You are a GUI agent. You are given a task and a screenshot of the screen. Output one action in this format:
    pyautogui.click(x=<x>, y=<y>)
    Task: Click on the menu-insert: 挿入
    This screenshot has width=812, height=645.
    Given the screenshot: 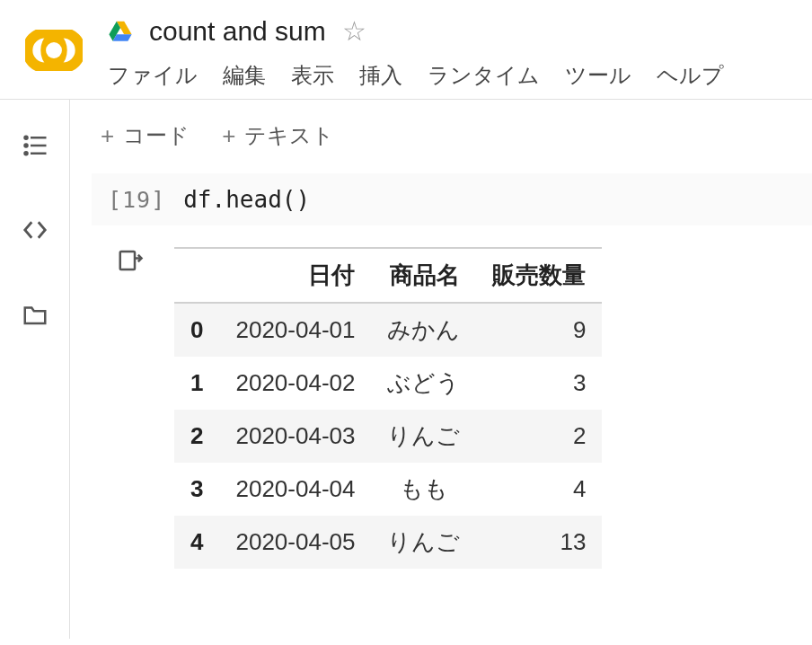 What is the action you would take?
    pyautogui.click(x=381, y=75)
    